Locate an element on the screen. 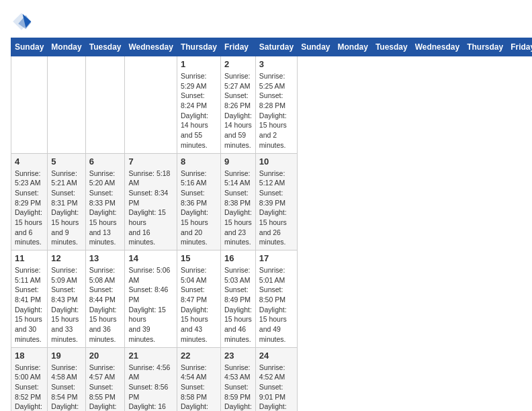 Image resolution: width=532 pixels, height=411 pixels. calendar-cell: 19Sunrise: 4:58 AM Sunset: 8:54 PM Dayli… is located at coordinates (66, 379).